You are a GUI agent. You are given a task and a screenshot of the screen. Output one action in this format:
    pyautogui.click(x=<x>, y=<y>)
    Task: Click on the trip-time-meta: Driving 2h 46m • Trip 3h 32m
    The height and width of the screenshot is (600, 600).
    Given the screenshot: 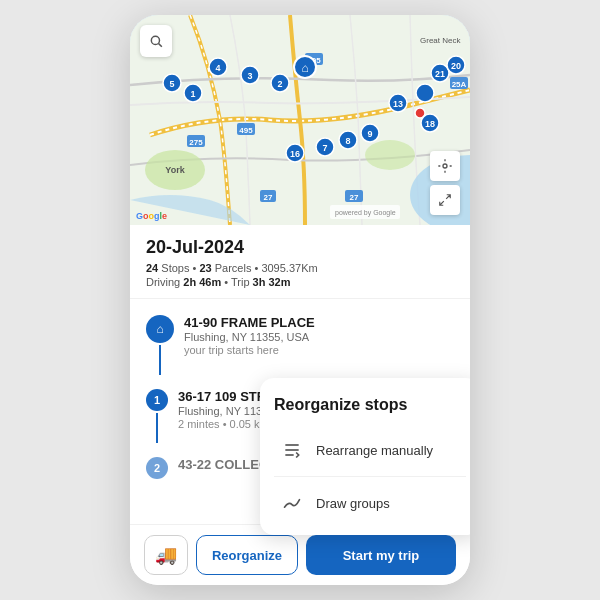 What is the action you would take?
    pyautogui.click(x=300, y=282)
    